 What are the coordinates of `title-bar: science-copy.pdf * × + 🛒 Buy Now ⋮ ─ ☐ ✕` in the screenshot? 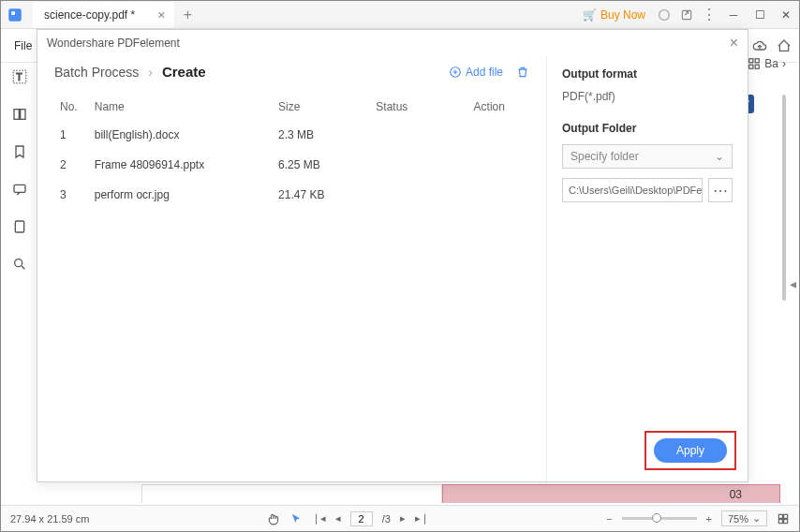 It's located at (400, 15).